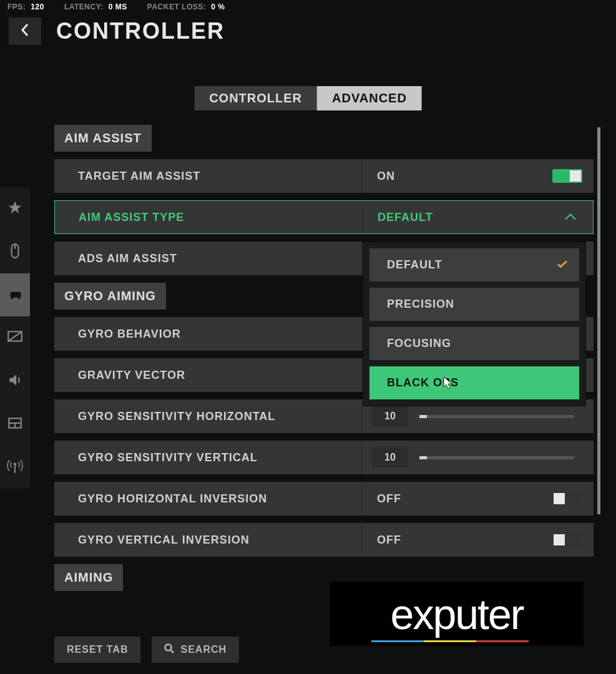 The image size is (616, 674). What do you see at coordinates (324, 457) in the screenshot?
I see `setting-gyro-sens-vertical: GYRO SENSITIVITY VERTICAL 10` at bounding box center [324, 457].